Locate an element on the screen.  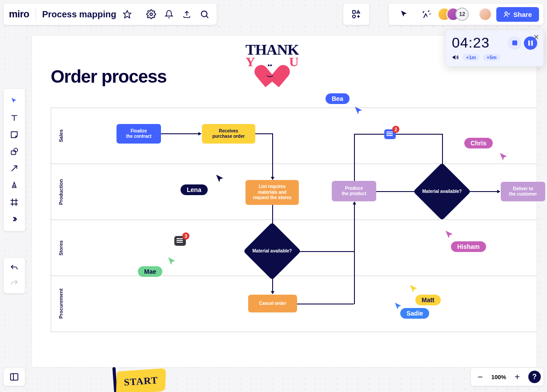
node-produce: Producethe product is located at coordinates (354, 191).